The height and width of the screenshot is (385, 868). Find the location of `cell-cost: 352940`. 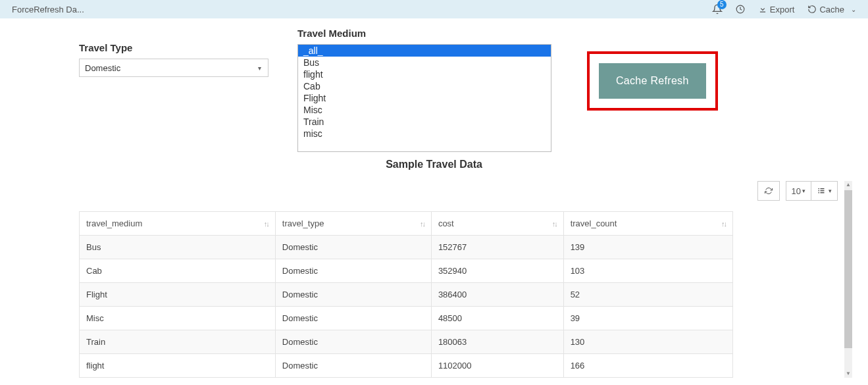

cell-cost: 352940 is located at coordinates (498, 271).